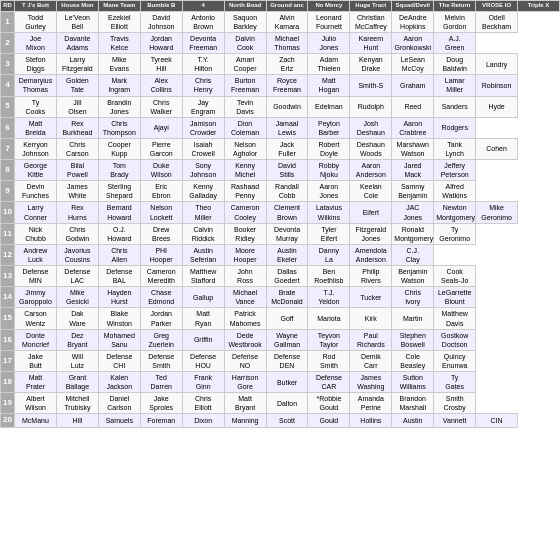  What do you see at coordinates (245, 128) in the screenshot?
I see `player-cell: DionColeman` at bounding box center [245, 128].